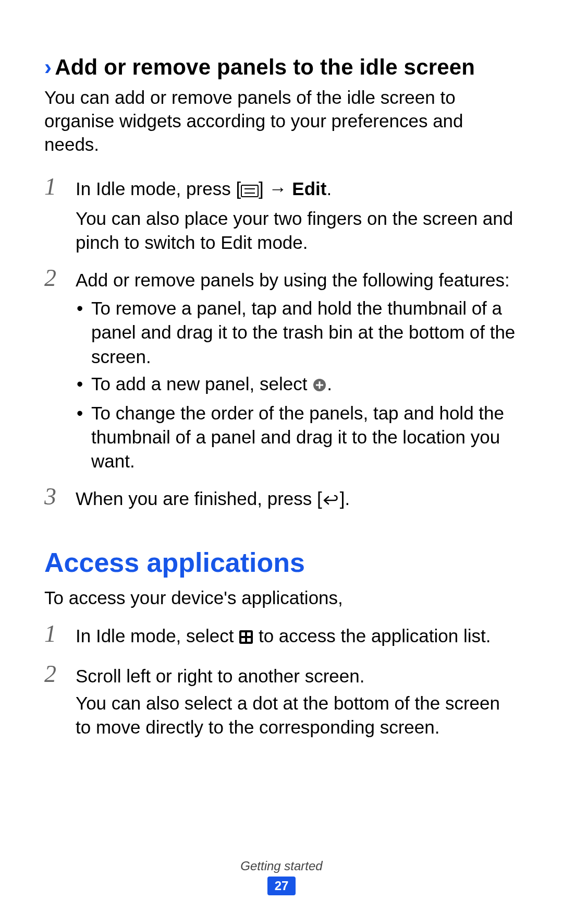 This screenshot has width=563, height=924. Describe the element at coordinates (282, 217) in the screenshot. I see `step-1: 1 In Idle mode, press [] → Edit. You can…` at that location.